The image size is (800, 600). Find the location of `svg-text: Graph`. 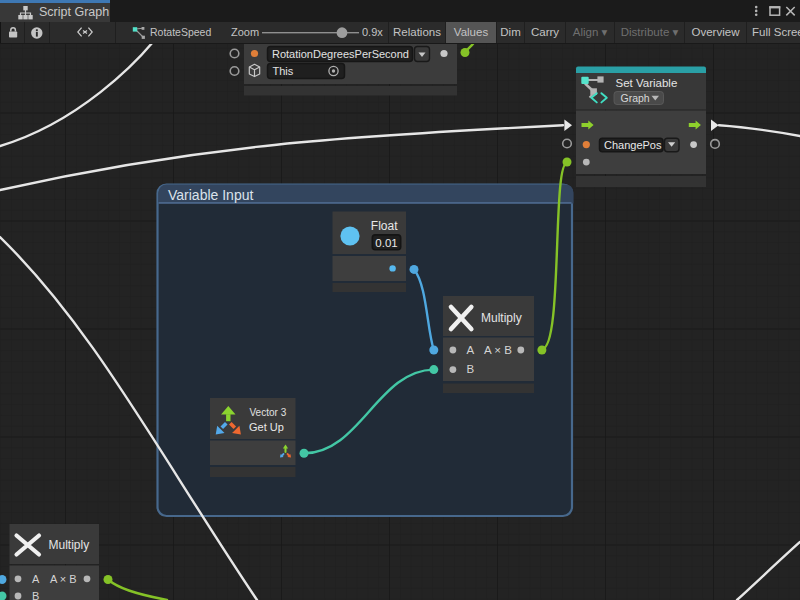

svg-text: Graph is located at coordinates (636, 98).